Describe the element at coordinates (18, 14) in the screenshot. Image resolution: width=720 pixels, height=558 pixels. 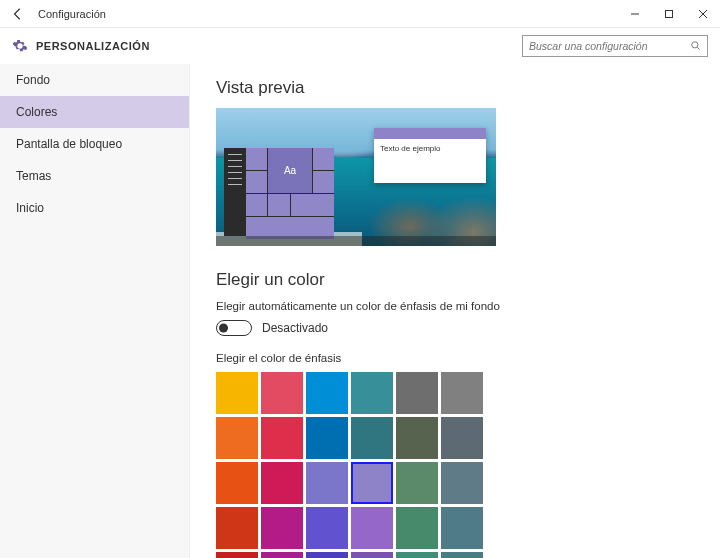
I see `back-button` at that location.